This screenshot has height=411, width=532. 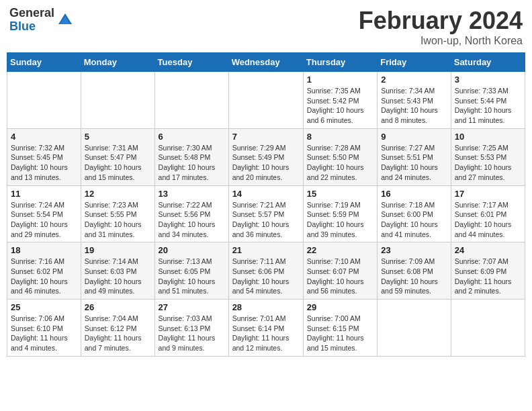 What do you see at coordinates (44, 157) in the screenshot?
I see `calendar-cell: 4Sunrise: 7:32 AM Sunset: 5:45 PM Daylig…` at bounding box center [44, 157].